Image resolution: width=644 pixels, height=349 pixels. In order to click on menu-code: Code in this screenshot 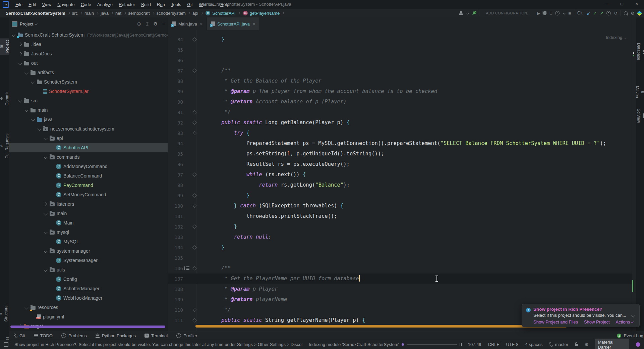, I will do `click(86, 5)`.